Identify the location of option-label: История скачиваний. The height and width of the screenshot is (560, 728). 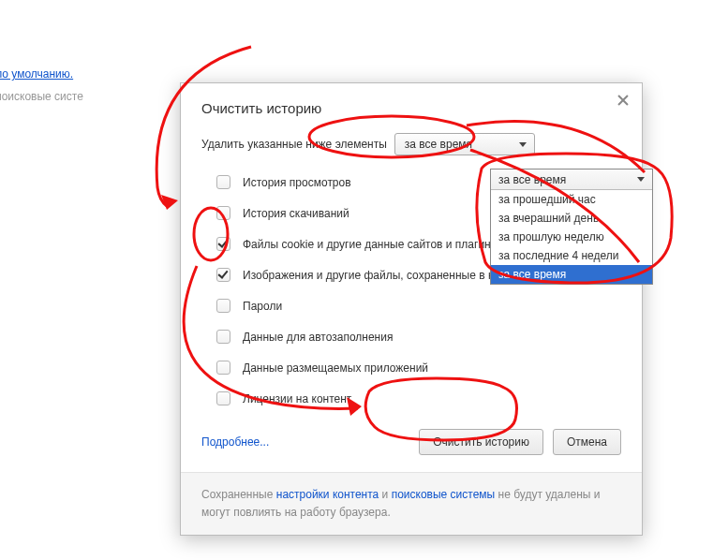
(296, 214).